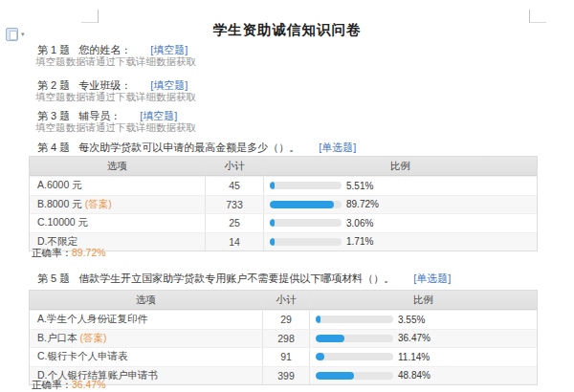 The image size is (574, 392). What do you see at coordinates (400, 205) in the screenshot?
I see `ratio-cell: 89.72%` at bounding box center [400, 205].